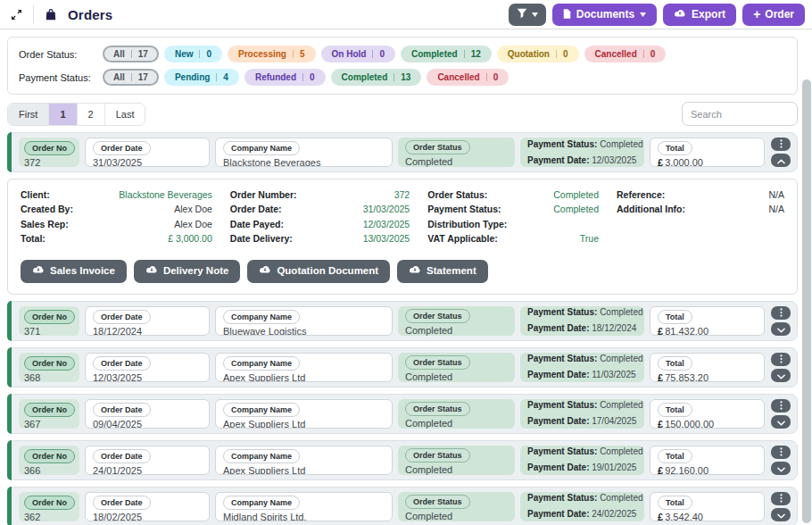 Image resolution: width=812 pixels, height=525 pixels. What do you see at coordinates (116, 218) in the screenshot?
I see `detail-column: Client: Blackstone Beverages Created By:…` at bounding box center [116, 218].